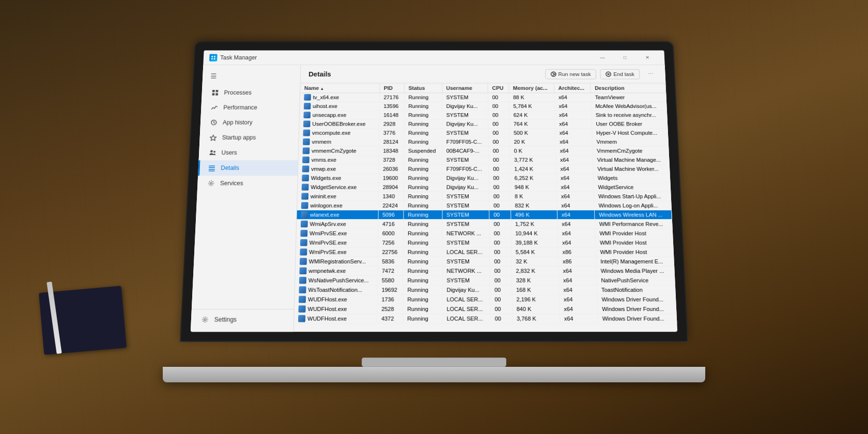  Describe the element at coordinates (485, 309) in the screenshot. I see `table-row: WUDFHost.exe2528RunningLOCAL SER...00840…` at that location.